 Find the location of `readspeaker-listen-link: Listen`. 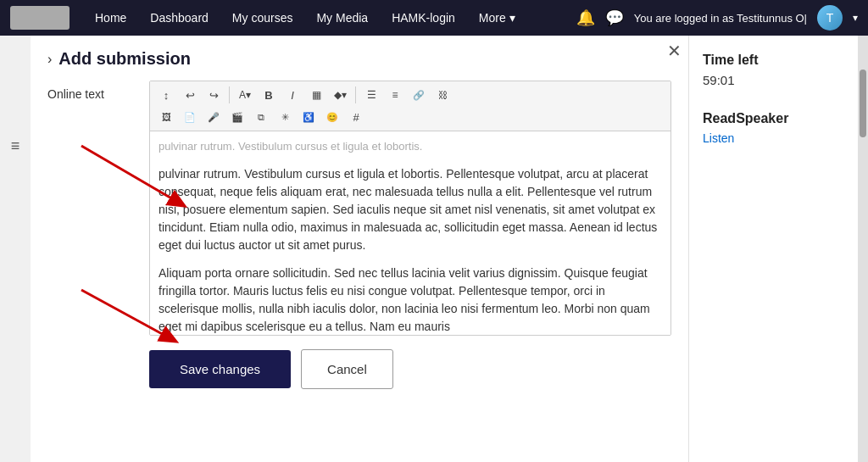

readspeaker-listen-link: Listen is located at coordinates (719, 138).